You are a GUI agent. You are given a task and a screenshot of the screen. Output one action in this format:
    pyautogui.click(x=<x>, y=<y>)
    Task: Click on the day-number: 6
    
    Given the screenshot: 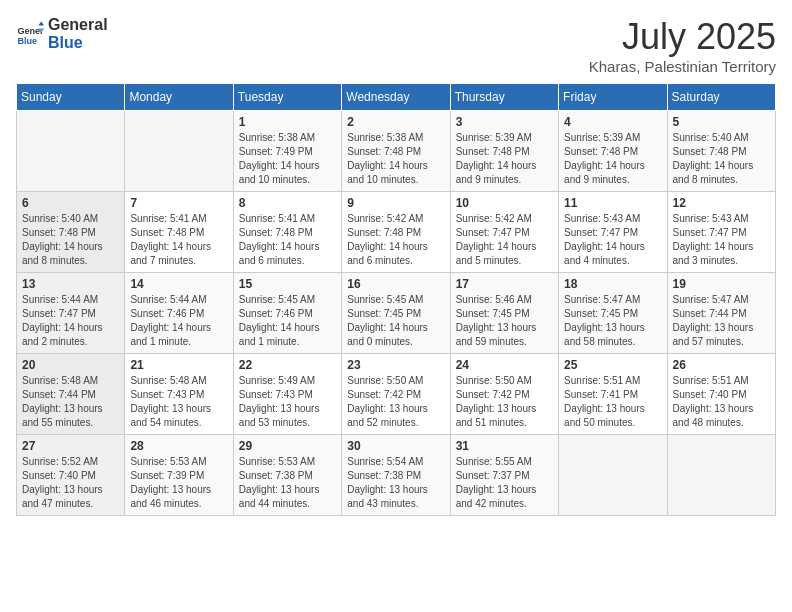 What is the action you would take?
    pyautogui.click(x=70, y=203)
    